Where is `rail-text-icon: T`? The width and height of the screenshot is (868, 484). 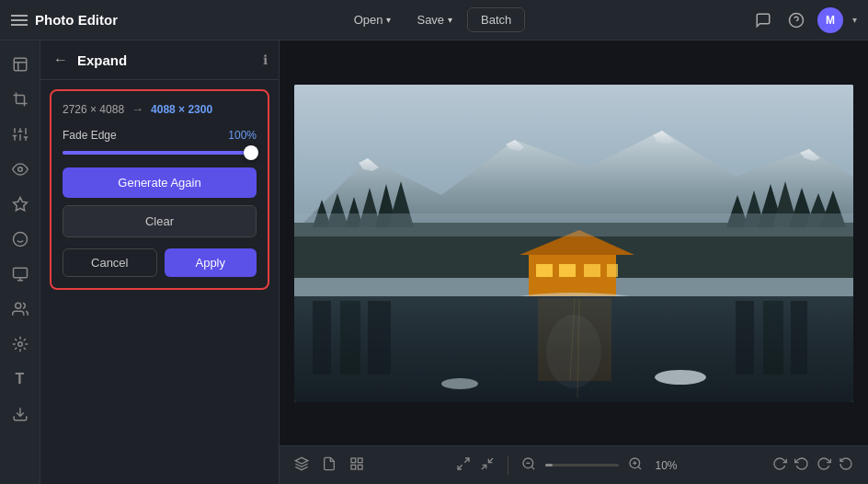
rail-text-icon: T is located at coordinates (20, 379).